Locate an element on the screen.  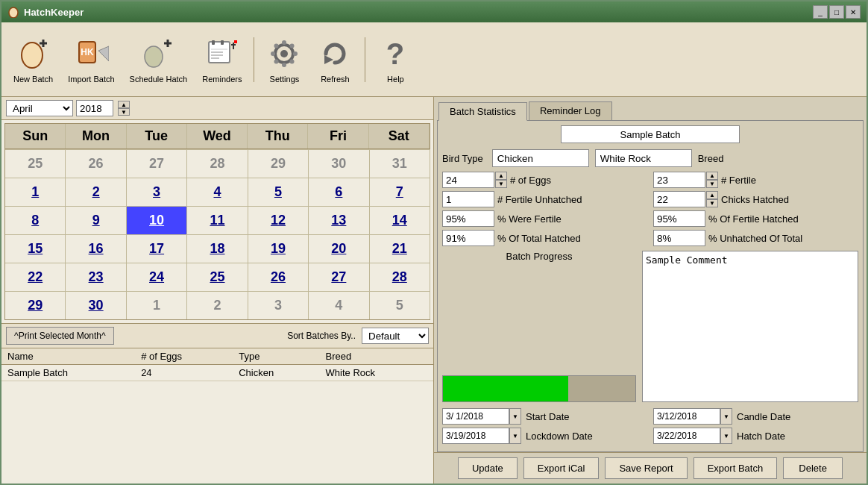
cal-day-7: 7 is located at coordinates (400, 192).